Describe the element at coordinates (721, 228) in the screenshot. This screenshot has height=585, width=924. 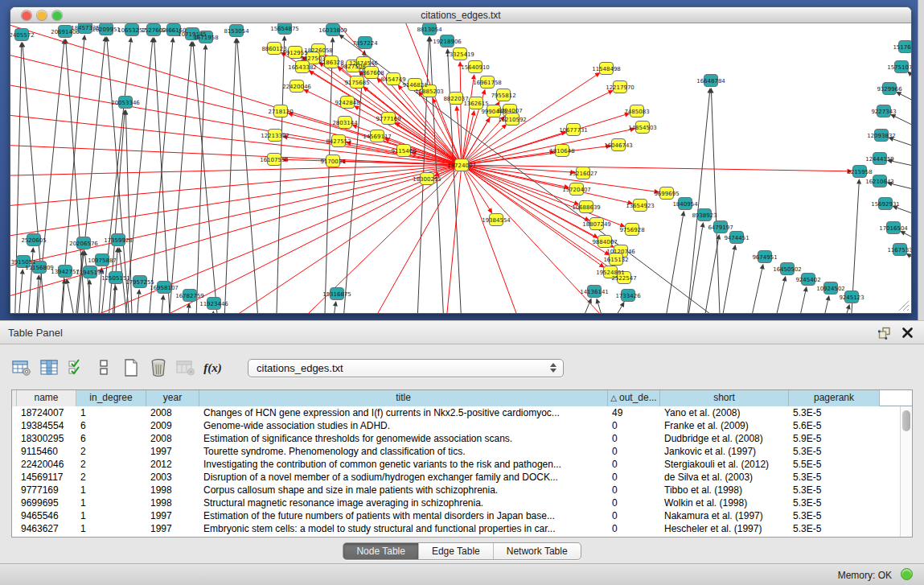
I see `graph-node-label: 6479197` at that location.